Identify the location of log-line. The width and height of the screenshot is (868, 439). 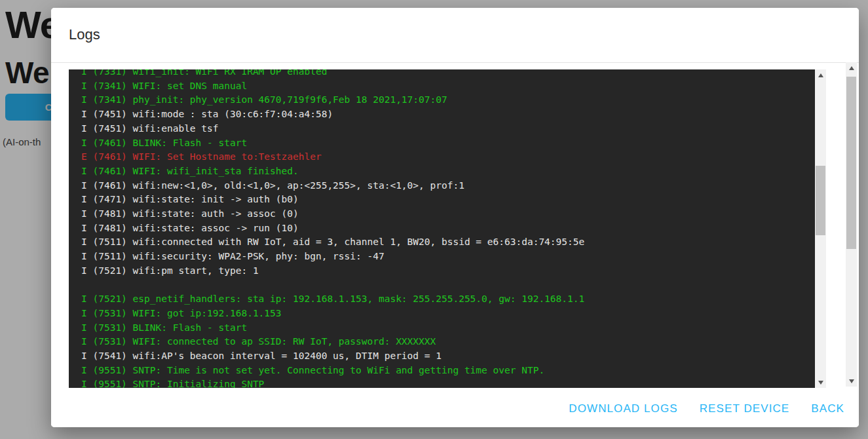
(448, 286).